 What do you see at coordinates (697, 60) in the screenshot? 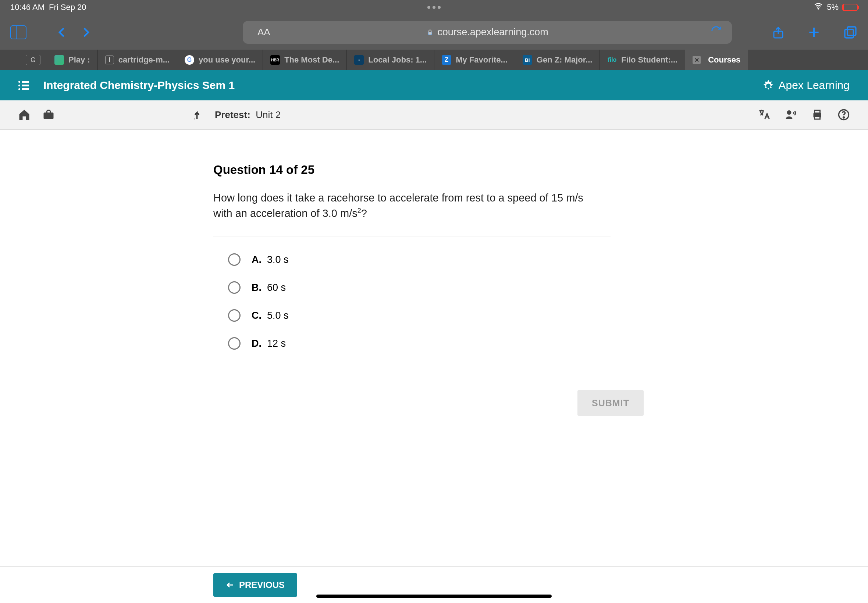
I see `close-tab-icon: ✕` at bounding box center [697, 60].